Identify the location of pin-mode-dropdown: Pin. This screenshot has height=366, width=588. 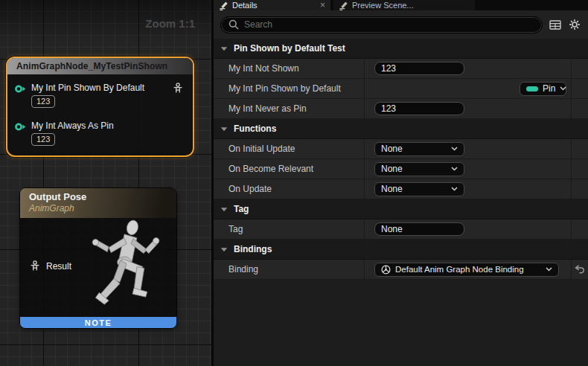
(543, 89).